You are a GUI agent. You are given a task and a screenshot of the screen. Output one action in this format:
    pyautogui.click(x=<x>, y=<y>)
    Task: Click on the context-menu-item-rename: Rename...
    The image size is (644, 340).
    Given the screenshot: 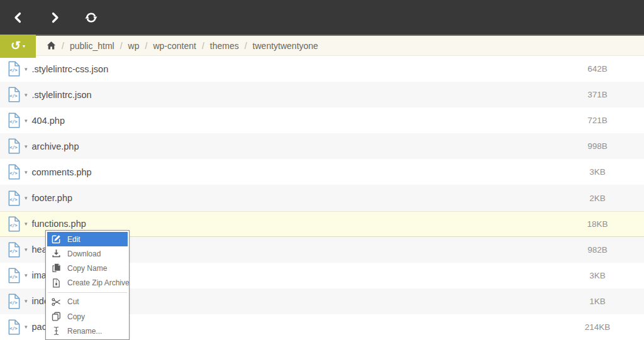 What is the action you would take?
    pyautogui.click(x=87, y=331)
    